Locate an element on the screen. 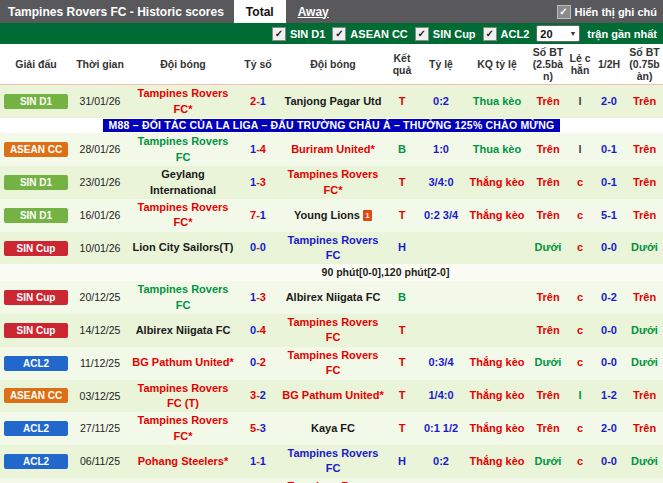 The image size is (663, 483). half-time-cell: 5-1 is located at coordinates (609, 216).